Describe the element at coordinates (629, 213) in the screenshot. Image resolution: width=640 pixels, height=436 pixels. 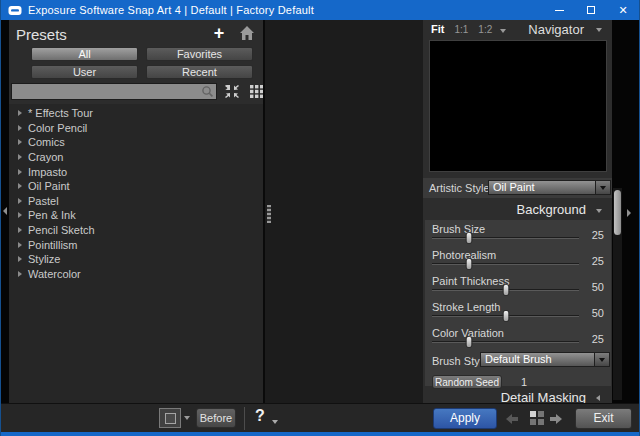
I see `expand-right-panel-arrow` at that location.